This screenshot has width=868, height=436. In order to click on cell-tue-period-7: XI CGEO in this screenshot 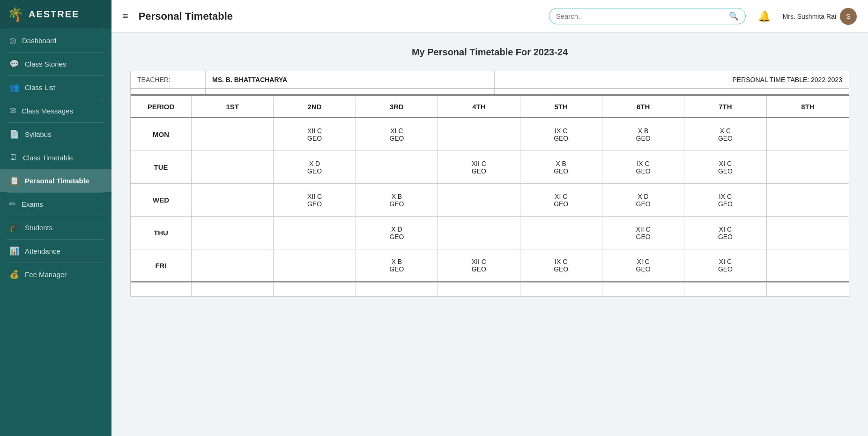, I will do `click(725, 167)`.